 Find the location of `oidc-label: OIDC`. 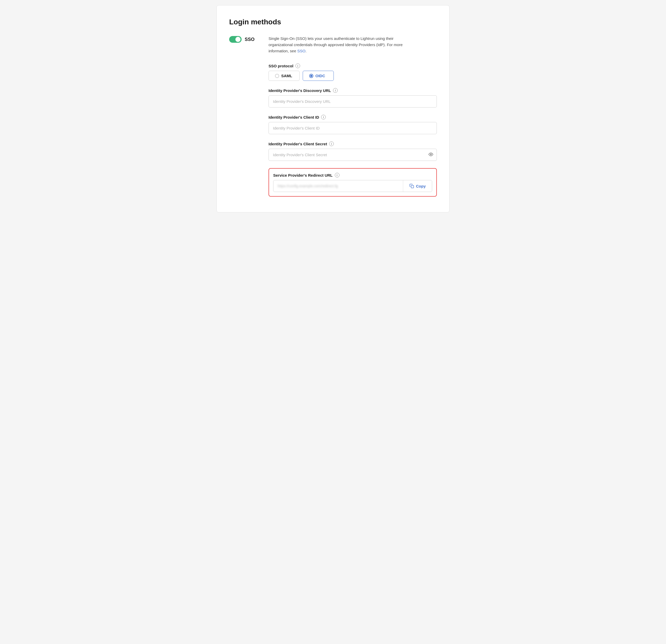

oidc-label: OIDC is located at coordinates (320, 75).